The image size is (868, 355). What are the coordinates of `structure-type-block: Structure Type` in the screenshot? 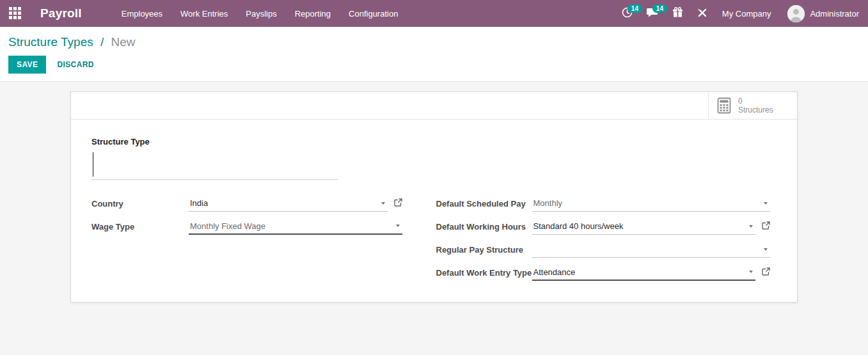 It's located at (434, 159).